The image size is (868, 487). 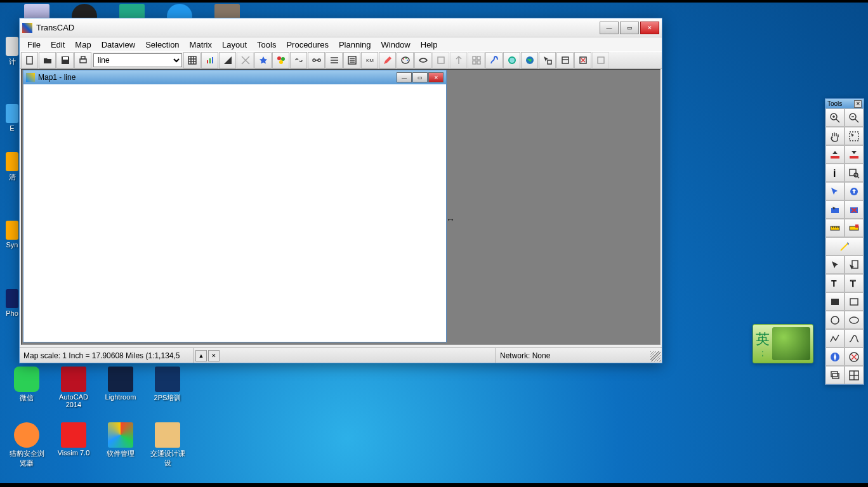 I want to click on circle-outline-tool, so click(x=854, y=320).